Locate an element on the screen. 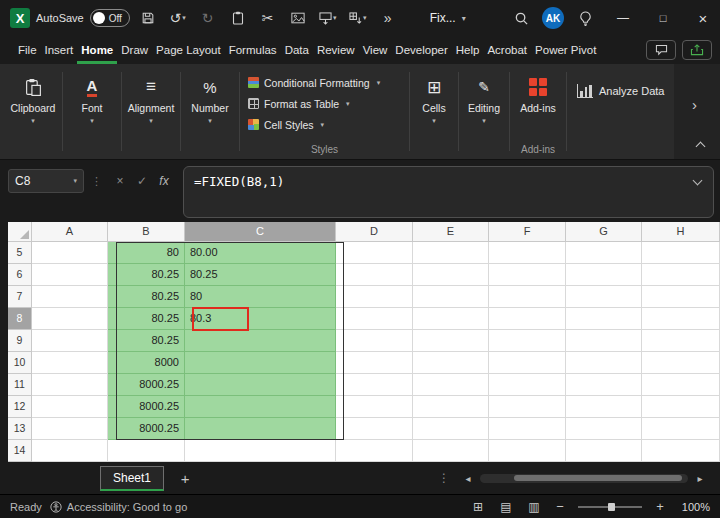 The width and height of the screenshot is (720, 518). share-button is located at coordinates (697, 50).